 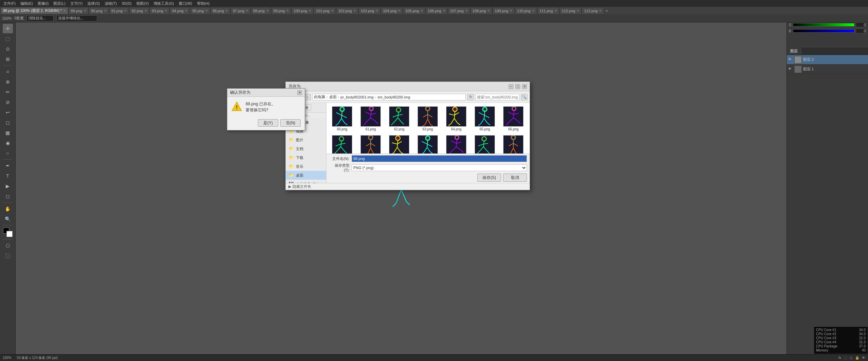 What do you see at coordinates (247, 11) in the screenshot?
I see `tab-close-97: ✕` at bounding box center [247, 11].